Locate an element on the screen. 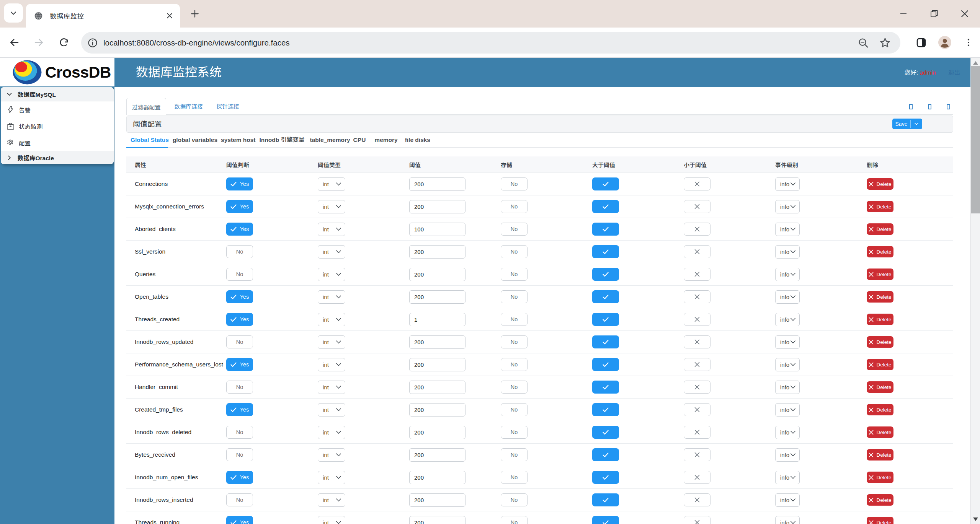 The image size is (980, 524). sidebar-section-mysql: 数据库MySQL is located at coordinates (57, 94).